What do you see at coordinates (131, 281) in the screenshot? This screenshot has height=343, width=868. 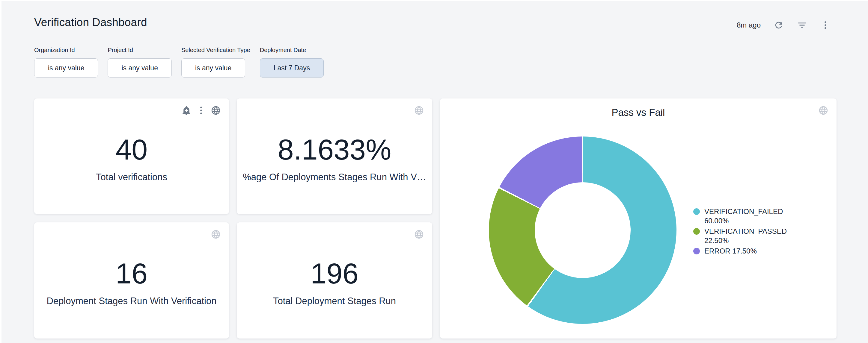 I see `tile-stages-run-with-verification: 16 Deployment Stages Run With Verificati…` at bounding box center [131, 281].